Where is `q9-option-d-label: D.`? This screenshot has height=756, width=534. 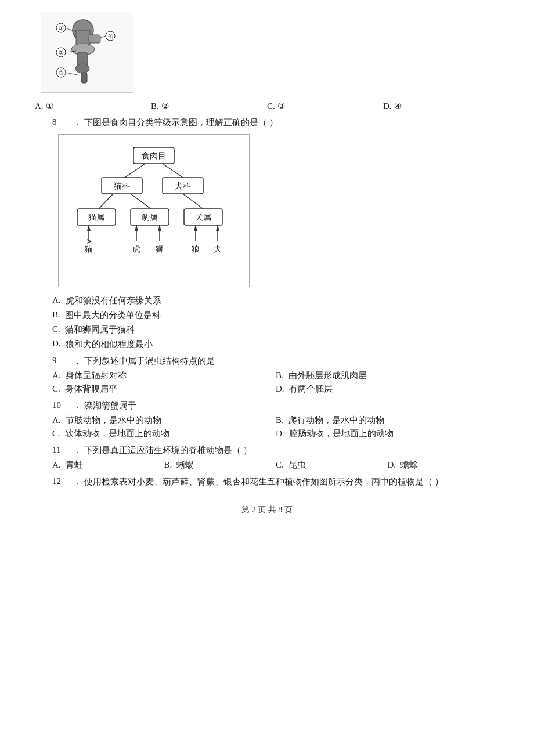 q9-option-d-label: D. is located at coordinates (280, 389).